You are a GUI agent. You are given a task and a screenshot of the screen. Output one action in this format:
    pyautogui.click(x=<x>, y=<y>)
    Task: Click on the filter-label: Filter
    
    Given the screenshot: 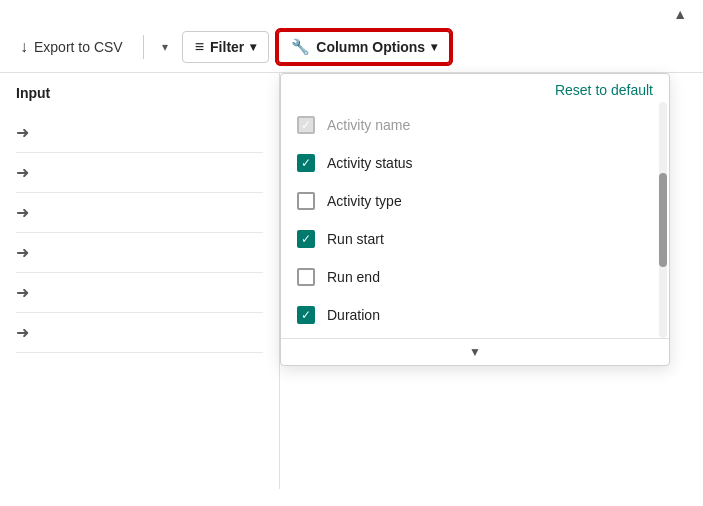 What is the action you would take?
    pyautogui.click(x=227, y=47)
    